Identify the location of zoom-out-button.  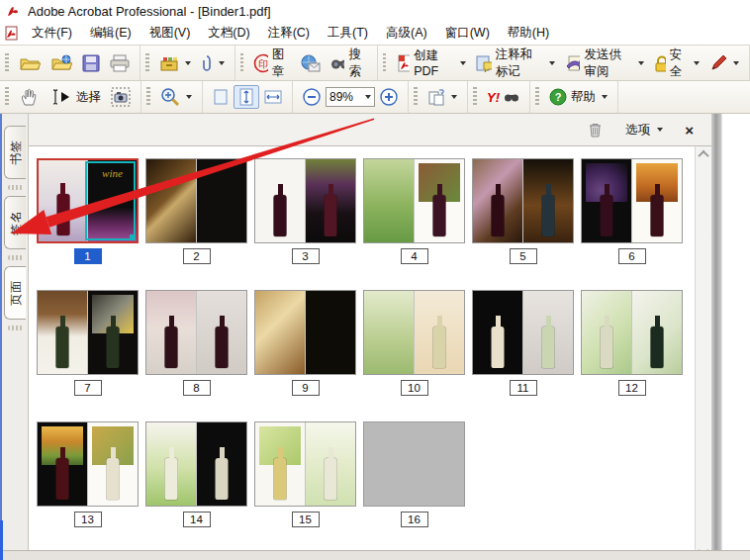
(312, 97).